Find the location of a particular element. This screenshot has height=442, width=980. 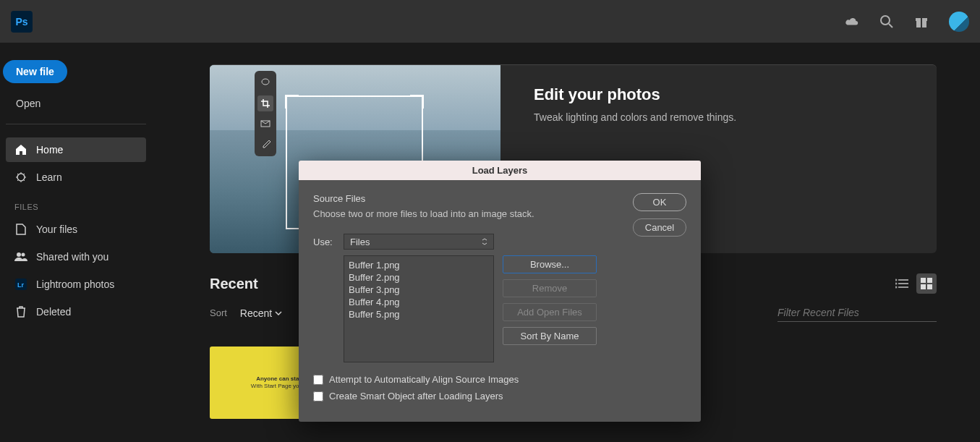

home-icon is located at coordinates (21, 150).